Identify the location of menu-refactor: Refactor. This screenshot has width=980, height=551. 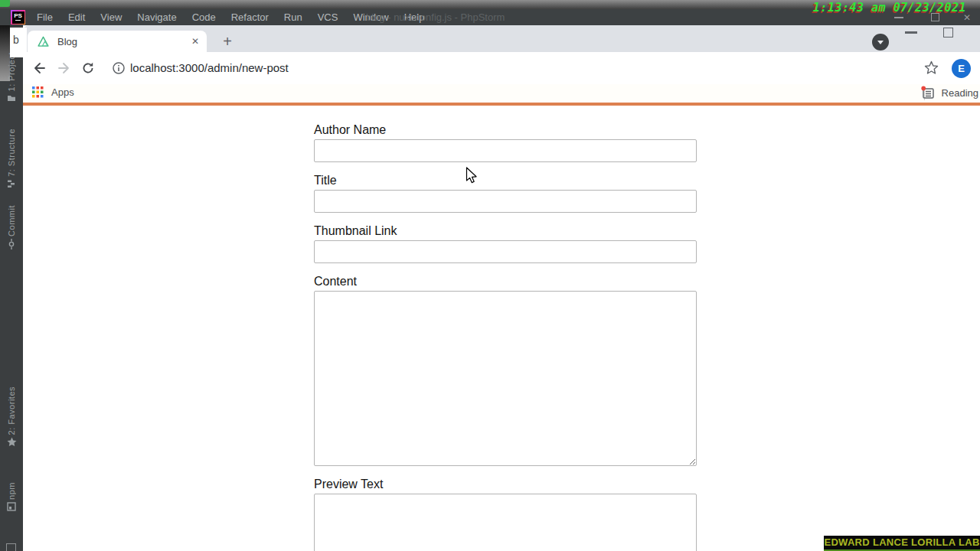
(250, 17).